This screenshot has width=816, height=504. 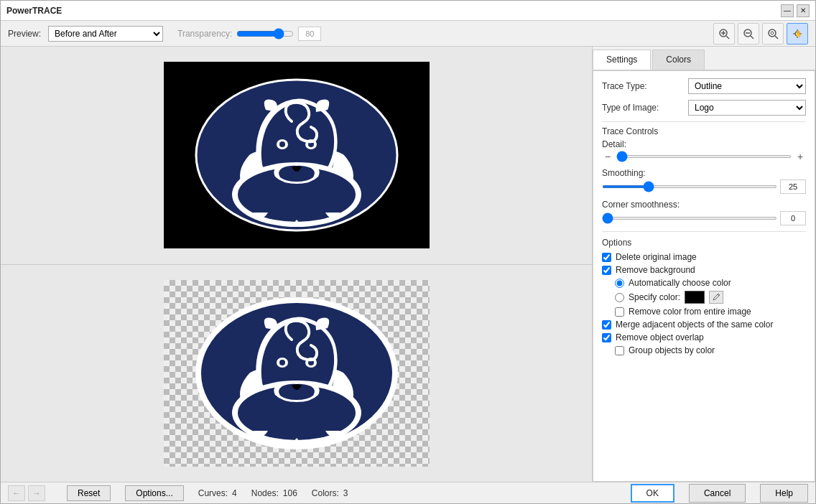 What do you see at coordinates (297, 155) in the screenshot?
I see `original-image` at bounding box center [297, 155].